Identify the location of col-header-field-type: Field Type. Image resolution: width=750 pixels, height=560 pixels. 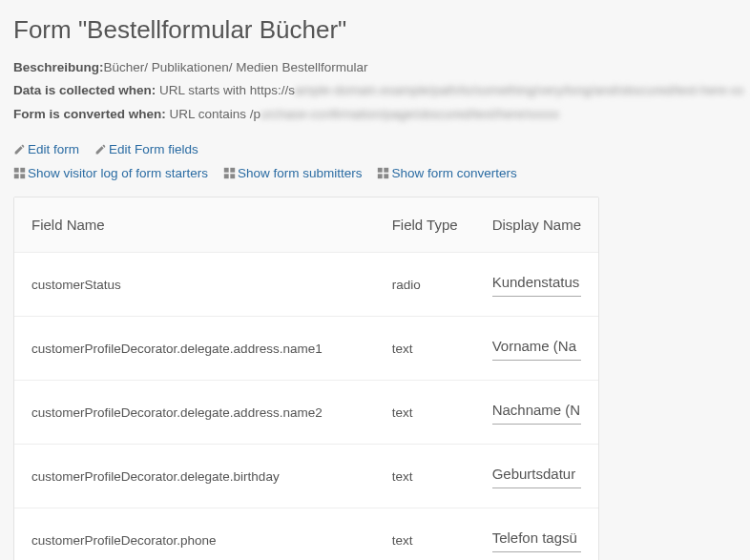
(426, 225).